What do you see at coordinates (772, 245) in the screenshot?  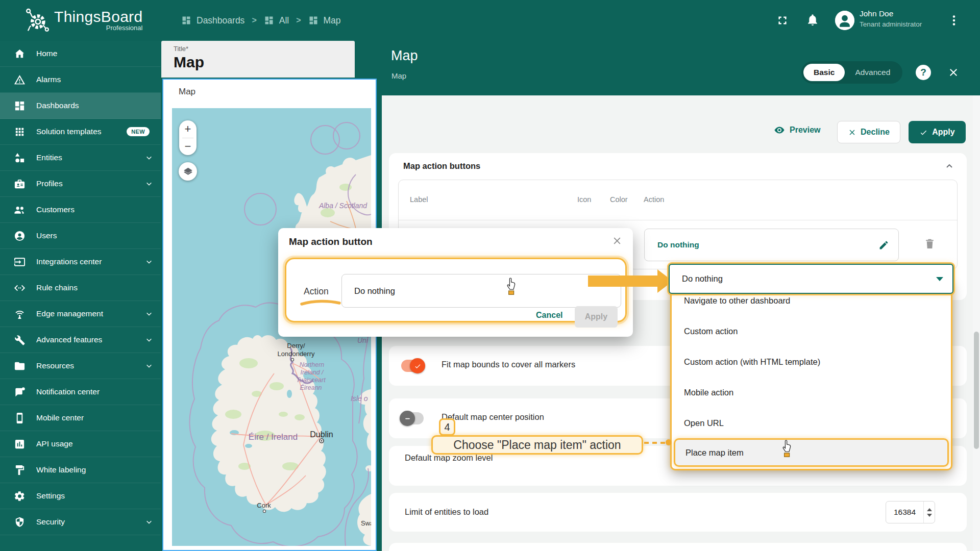 I see `action-row-select: Do nothing` at bounding box center [772, 245].